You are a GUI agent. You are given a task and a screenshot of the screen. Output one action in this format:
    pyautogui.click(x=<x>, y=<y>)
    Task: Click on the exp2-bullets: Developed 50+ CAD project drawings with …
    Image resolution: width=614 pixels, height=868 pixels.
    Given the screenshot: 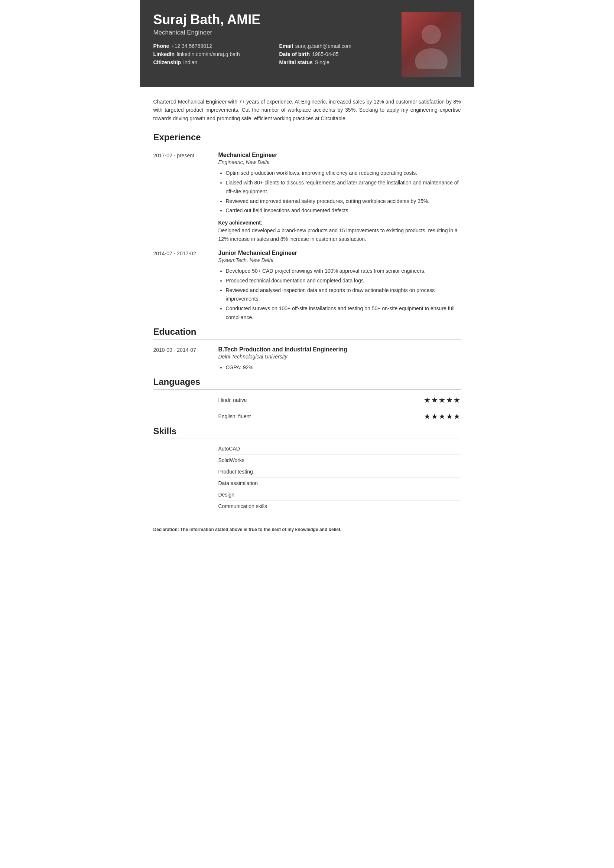 What is the action you would take?
    pyautogui.click(x=340, y=294)
    